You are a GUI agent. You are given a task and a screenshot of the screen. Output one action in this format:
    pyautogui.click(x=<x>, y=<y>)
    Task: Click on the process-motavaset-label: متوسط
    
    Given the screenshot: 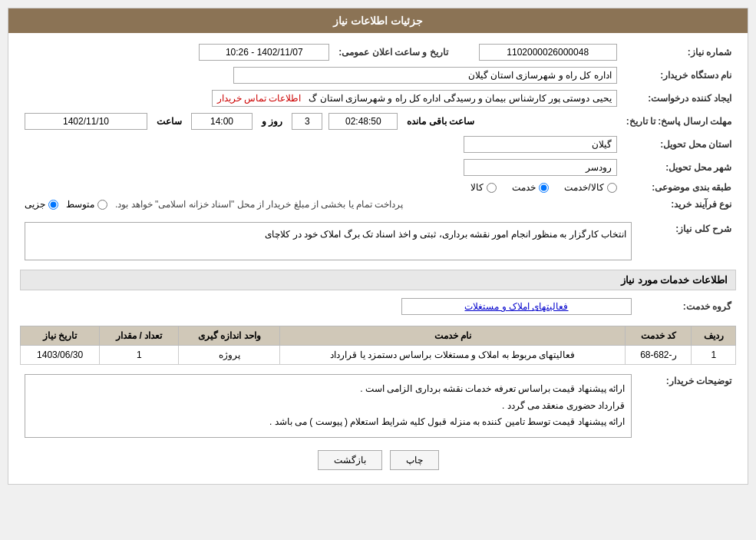 What is the action you would take?
    pyautogui.click(x=80, y=204)
    